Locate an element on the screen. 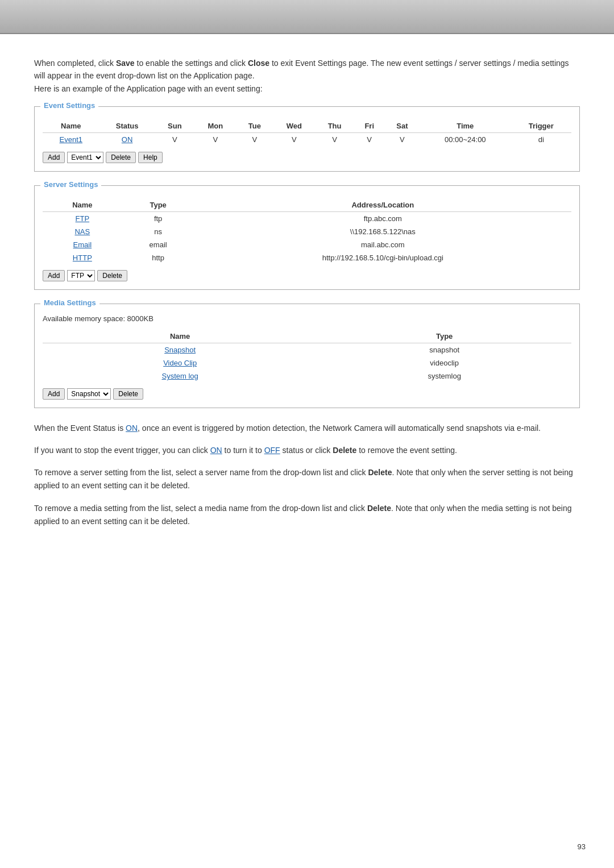  media-table-row: Snapshot snapshot is located at coordinates (307, 350).